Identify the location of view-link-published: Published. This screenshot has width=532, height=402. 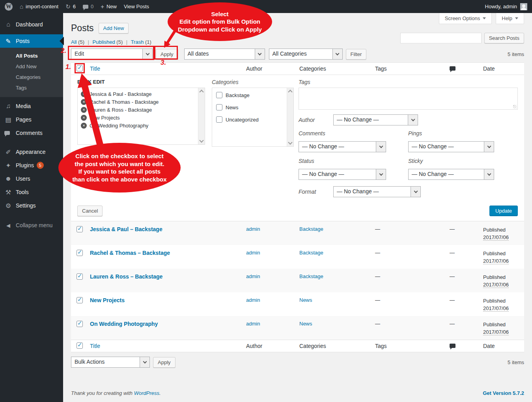
(104, 42).